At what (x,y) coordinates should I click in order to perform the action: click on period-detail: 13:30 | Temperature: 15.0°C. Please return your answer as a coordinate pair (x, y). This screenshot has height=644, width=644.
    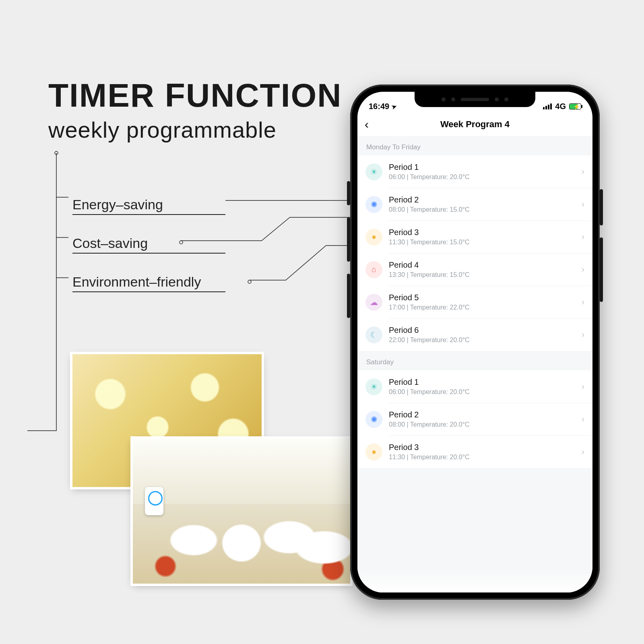
    Looking at the image, I should click on (482, 275).